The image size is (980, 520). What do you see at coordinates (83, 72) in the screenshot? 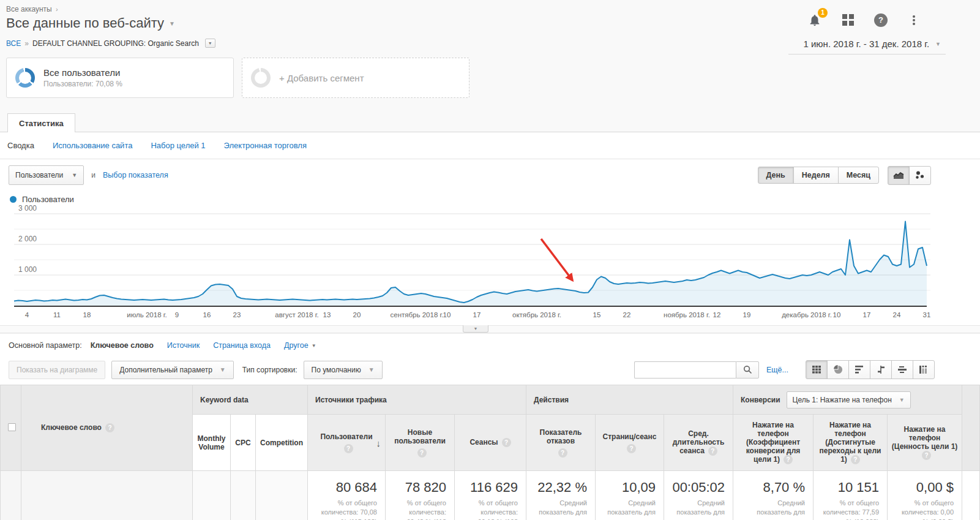
I see `segment-title: Все пользователи` at bounding box center [83, 72].